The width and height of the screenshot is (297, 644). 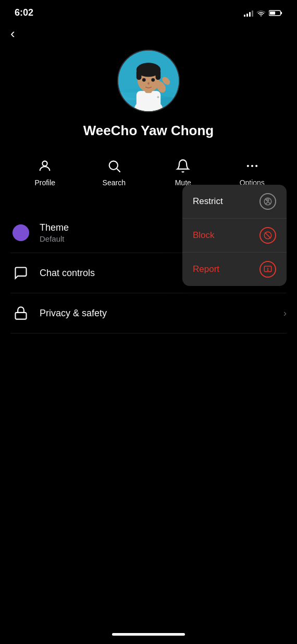 I want to click on profile-label: Profile, so click(x=45, y=183).